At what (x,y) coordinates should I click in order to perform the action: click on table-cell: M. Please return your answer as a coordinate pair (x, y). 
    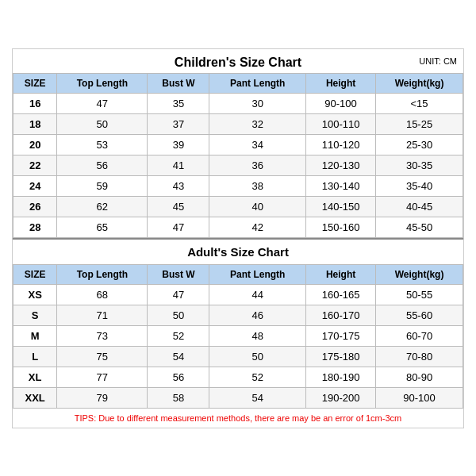
    Looking at the image, I should click on (35, 336).